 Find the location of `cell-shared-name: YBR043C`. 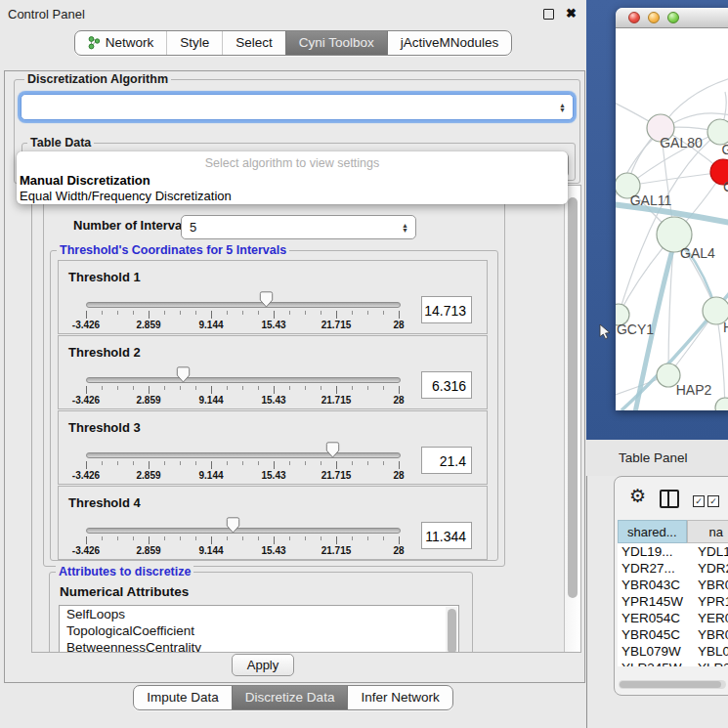

cell-shared-name: YBR043C is located at coordinates (656, 584).